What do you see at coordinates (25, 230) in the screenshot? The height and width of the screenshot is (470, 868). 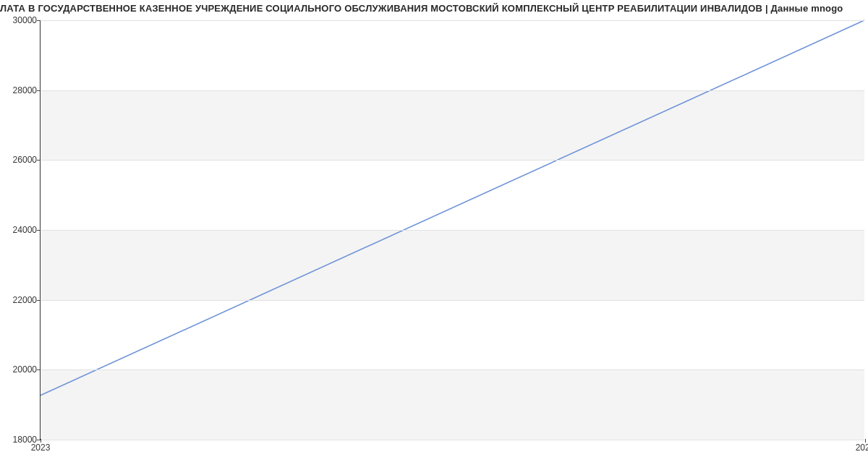 I see `y-tick-label: 24000` at bounding box center [25, 230].